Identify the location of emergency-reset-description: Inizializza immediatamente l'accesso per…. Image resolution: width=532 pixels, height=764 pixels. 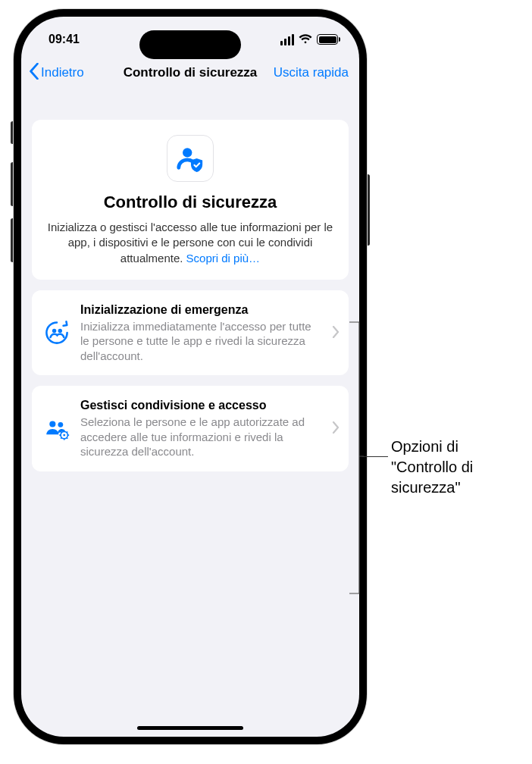
(201, 341).